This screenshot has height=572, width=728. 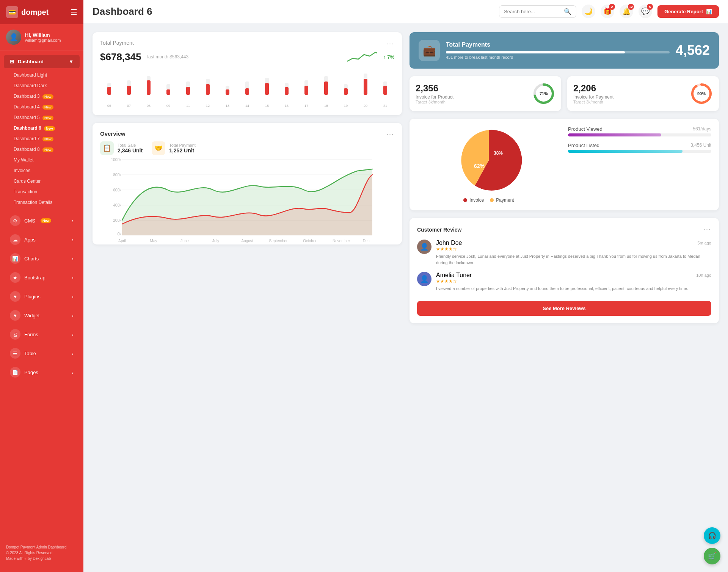 I want to click on nav-sub-dashboard-7: Dashboard 7 New, so click(x=42, y=139).